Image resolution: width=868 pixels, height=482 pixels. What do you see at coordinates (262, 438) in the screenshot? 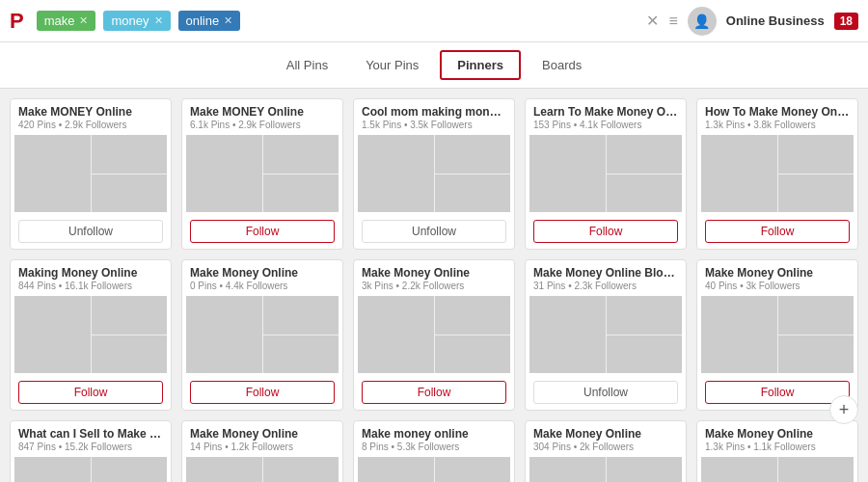
I see `card-header-11: Make Money Online 14 Pins • 1.2k Followe…` at bounding box center [262, 438].